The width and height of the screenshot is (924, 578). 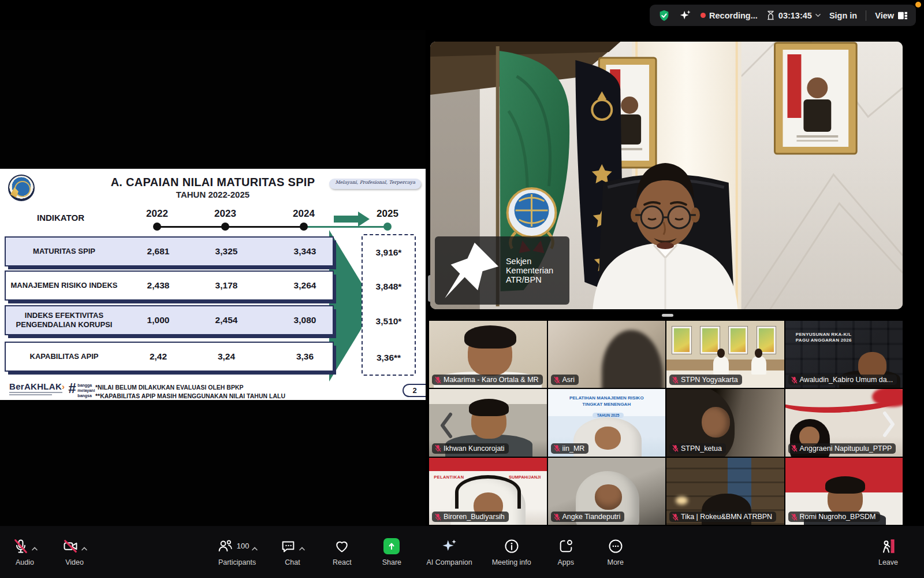 What do you see at coordinates (225, 546) in the screenshot?
I see `participants-icon` at bounding box center [225, 546].